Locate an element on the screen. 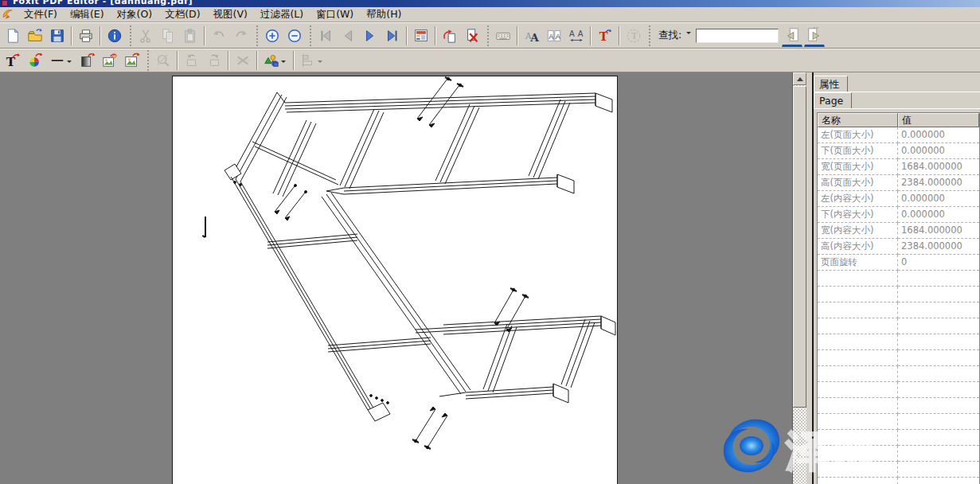 Image resolution: width=980 pixels, height=484 pixels. find-options-dropdown is located at coordinates (689, 36).